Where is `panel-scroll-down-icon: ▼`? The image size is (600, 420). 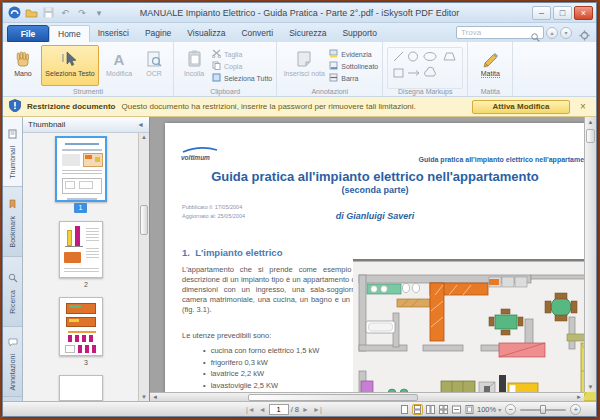
panel-scroll-down-icon: ▼ is located at coordinates (144, 397).